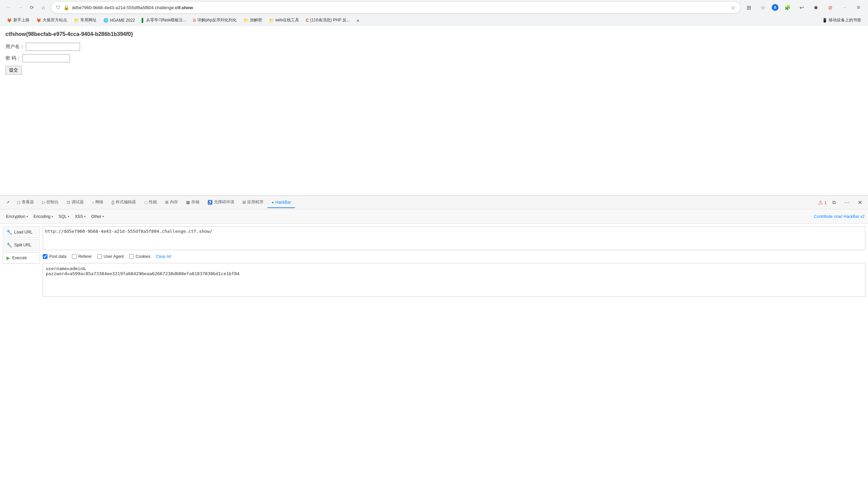  What do you see at coordinates (85, 217) in the screenshot?
I see `xss-arrow-icon: ▾` at bounding box center [85, 217].